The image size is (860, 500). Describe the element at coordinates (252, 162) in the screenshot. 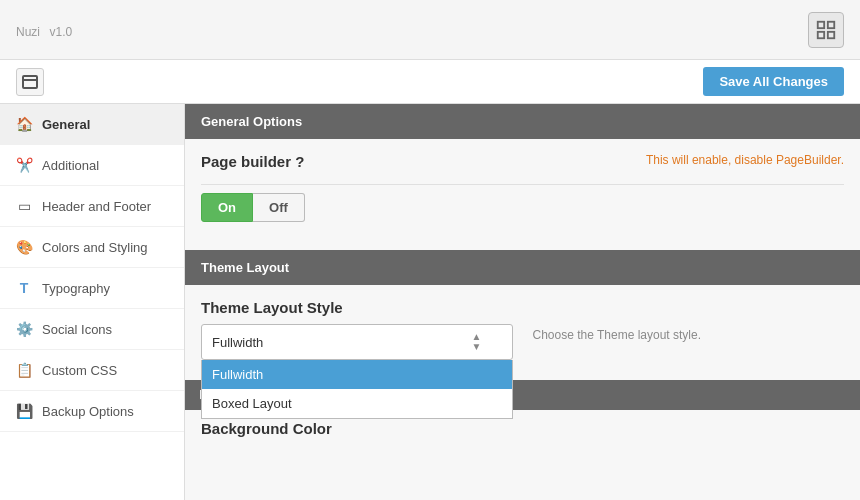

I see `page-builder-label: Page builder ?` at that location.